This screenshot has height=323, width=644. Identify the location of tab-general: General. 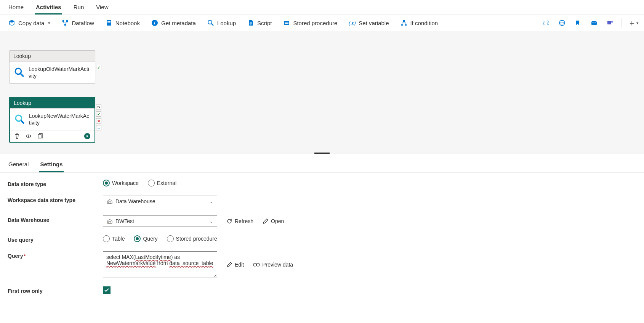
(18, 166).